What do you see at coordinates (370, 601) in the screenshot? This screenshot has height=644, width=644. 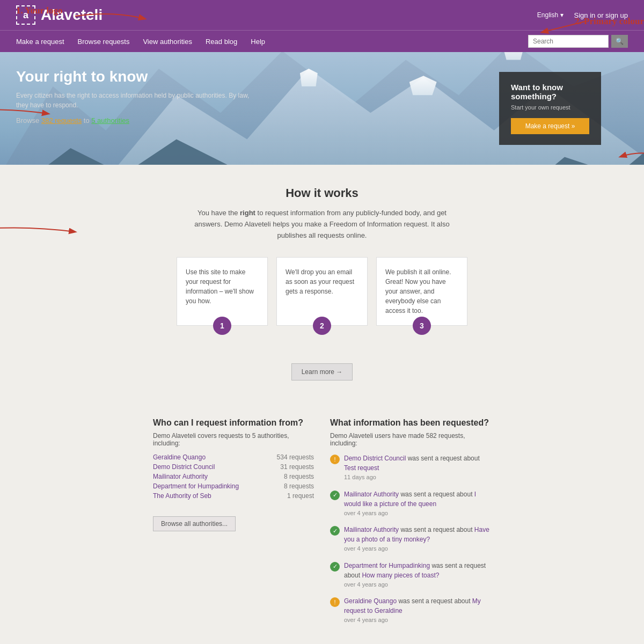 I see `request-authority-4: Geraldine Quango` at bounding box center [370, 601].